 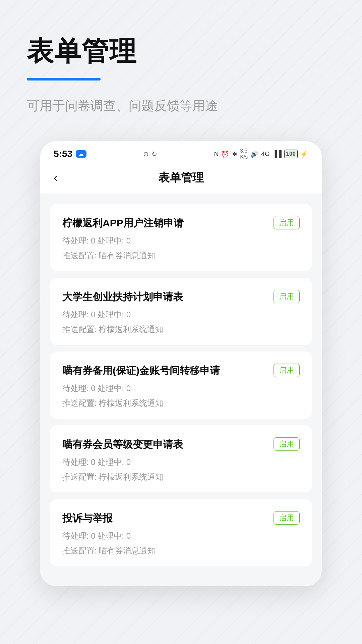 I want to click on status-time: 5:53 ☁, so click(x=70, y=154).